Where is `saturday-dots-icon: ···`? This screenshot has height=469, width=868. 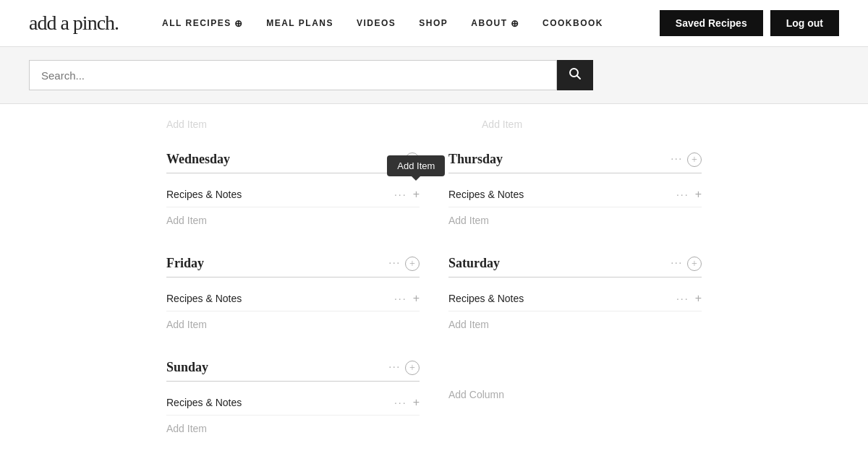 saturday-dots-icon: ··· is located at coordinates (677, 264).